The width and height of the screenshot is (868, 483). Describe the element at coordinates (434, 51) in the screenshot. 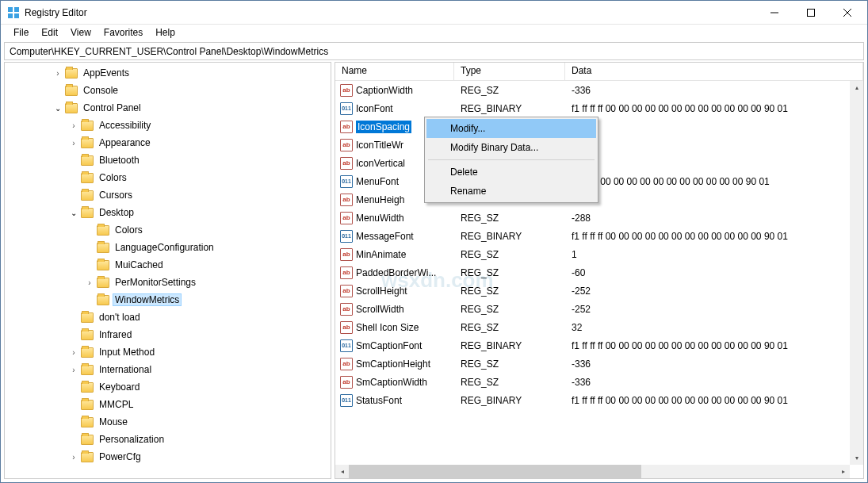

I see `address-bar: Computer\HKEY_CURRENT_USER\Control Panel…` at that location.